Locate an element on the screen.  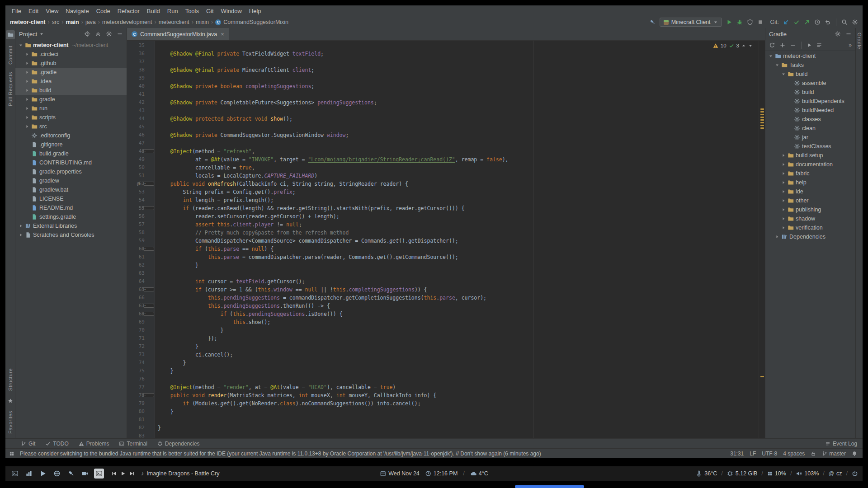
code-line: @Shadow protected abstract void show(); is located at coordinates (458, 119).